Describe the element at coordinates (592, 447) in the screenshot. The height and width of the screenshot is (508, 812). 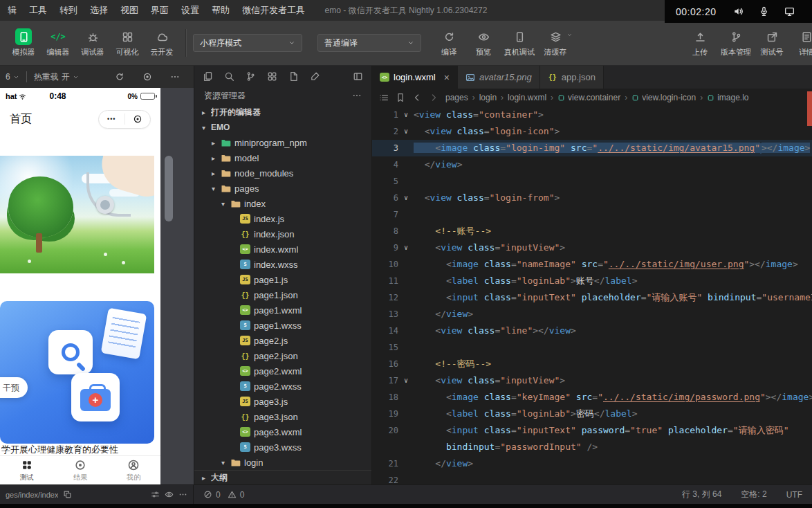
I see `code-line-wrap: bindinput="passwordInput" />` at that location.